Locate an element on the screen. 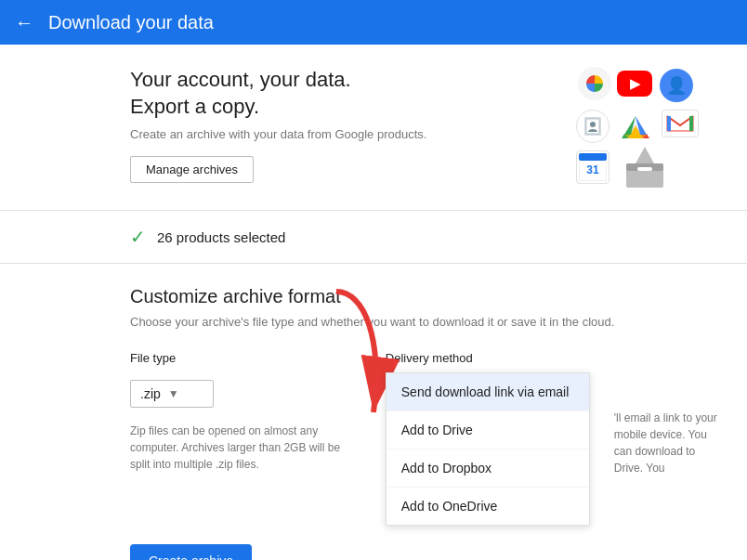 Image resolution: width=747 pixels, height=560 pixels. delivery-description: 'll email a link to your mobile device. … is located at coordinates (665, 443).